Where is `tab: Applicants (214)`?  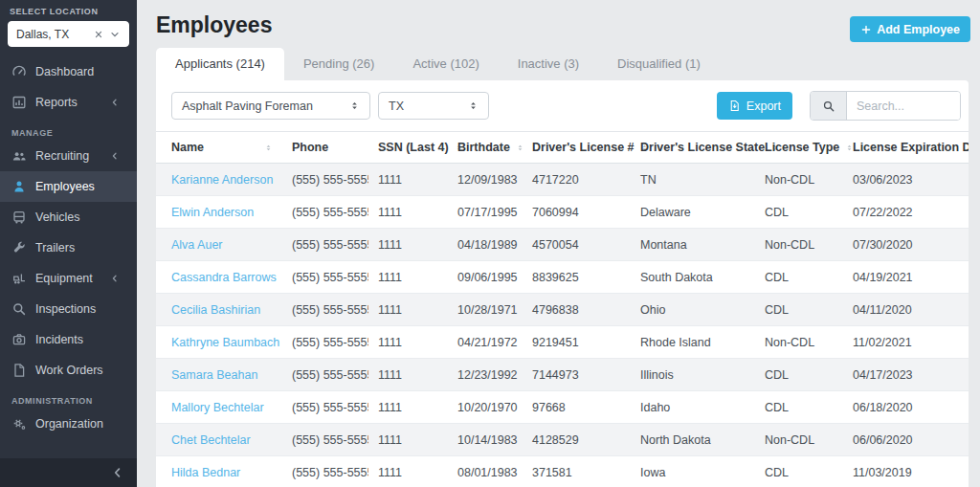 tab: Applicants (214) is located at coordinates (220, 64).